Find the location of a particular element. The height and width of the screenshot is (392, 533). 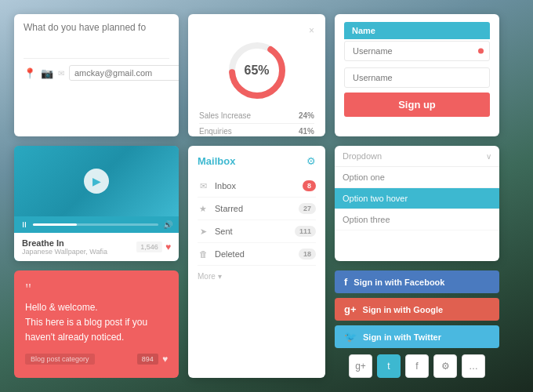

dropdown-card: Dropdown ∨ Option one Option two hover O… is located at coordinates (417, 204).